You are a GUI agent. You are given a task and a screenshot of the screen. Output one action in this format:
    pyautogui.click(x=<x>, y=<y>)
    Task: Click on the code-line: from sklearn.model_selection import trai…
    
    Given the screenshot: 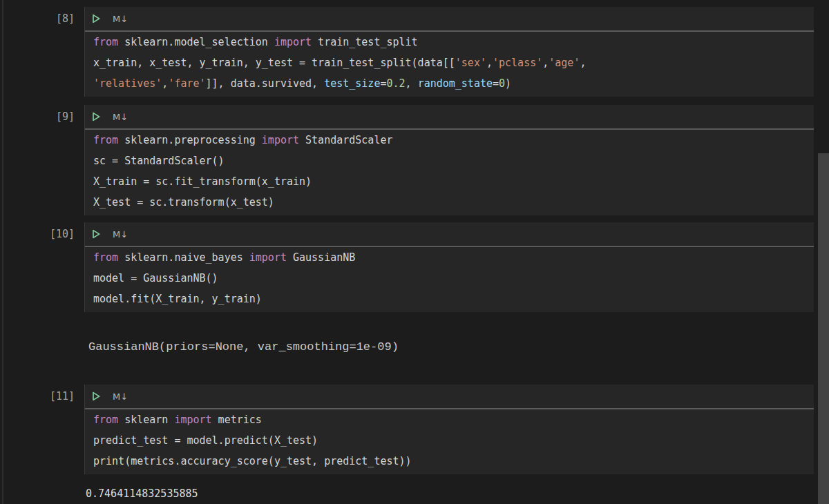 What is the action you would take?
    pyautogui.click(x=453, y=42)
    